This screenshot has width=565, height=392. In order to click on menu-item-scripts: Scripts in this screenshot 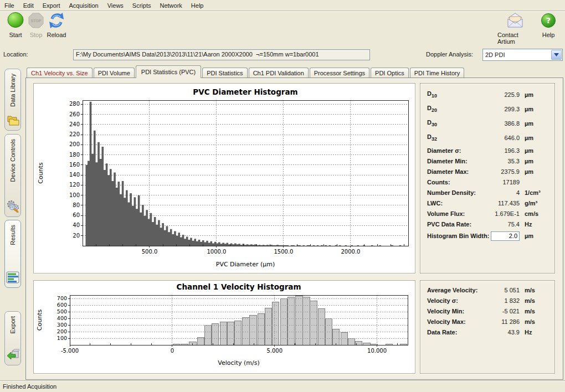, I will do `click(142, 6)`.